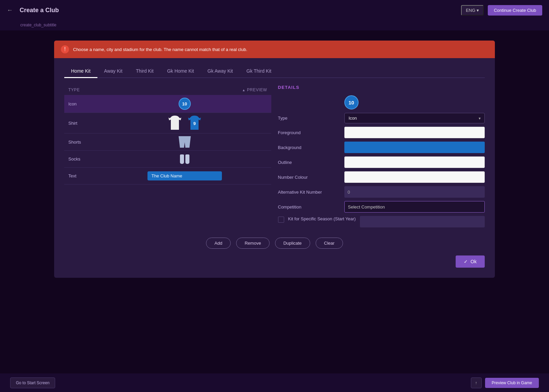  What do you see at coordinates (275, 25) in the screenshot?
I see `subtitle-bar: create_club_subtitle` at bounding box center [275, 25].